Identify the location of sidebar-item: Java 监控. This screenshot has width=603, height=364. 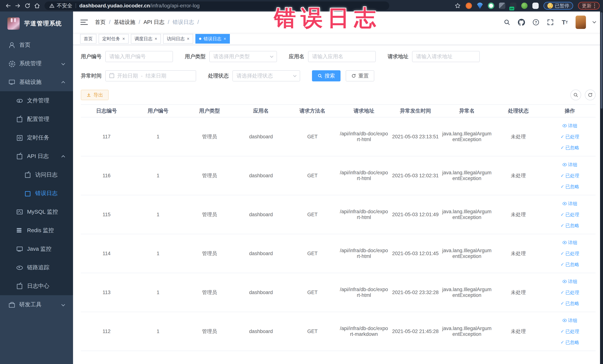
(36, 249).